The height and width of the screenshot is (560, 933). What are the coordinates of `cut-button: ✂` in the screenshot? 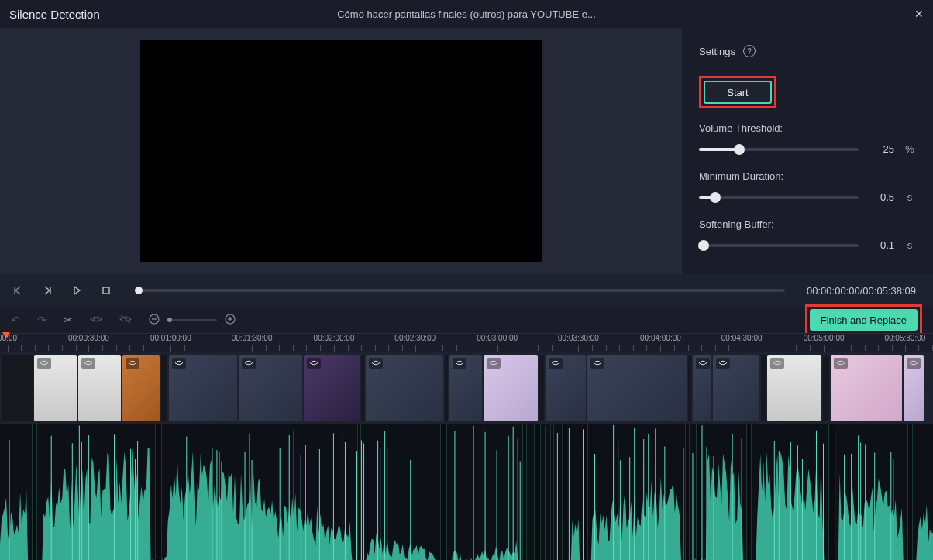 It's located at (68, 320).